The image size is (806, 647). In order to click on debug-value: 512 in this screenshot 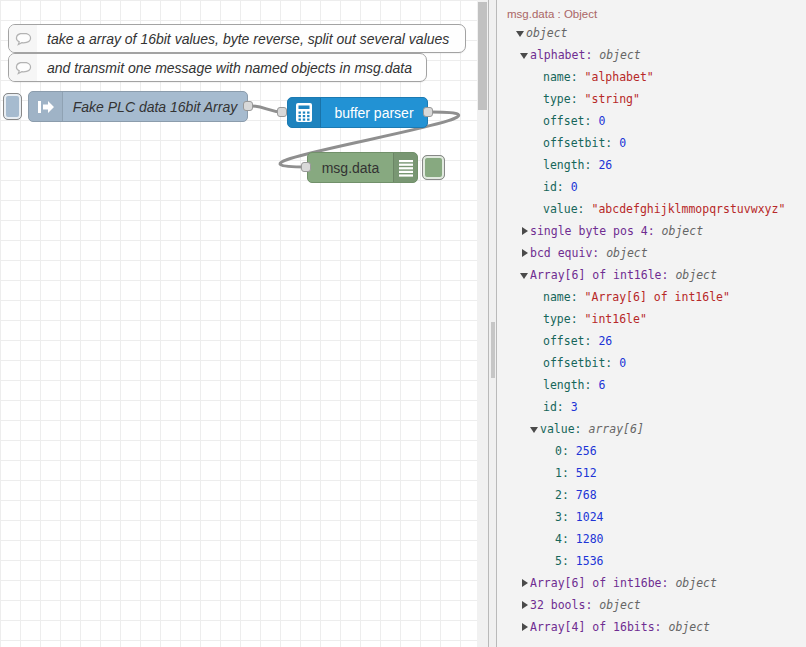, I will do `click(586, 473)`.